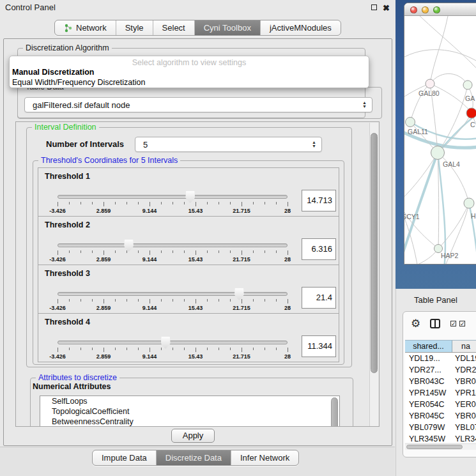  What do you see at coordinates (199, 103) in the screenshot?
I see `table-data-group: Table Data galFiltered.sif default node …` at bounding box center [199, 103].